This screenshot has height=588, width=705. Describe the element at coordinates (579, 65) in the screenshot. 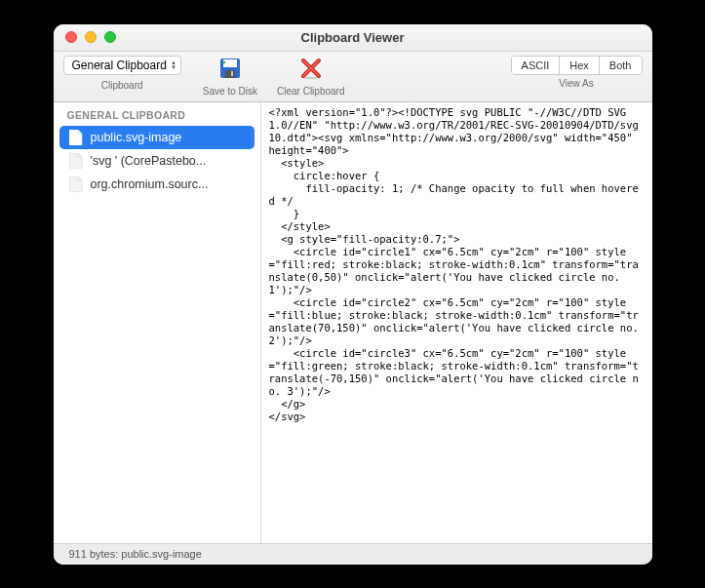

I see `view-hex-button: Hex` at that location.